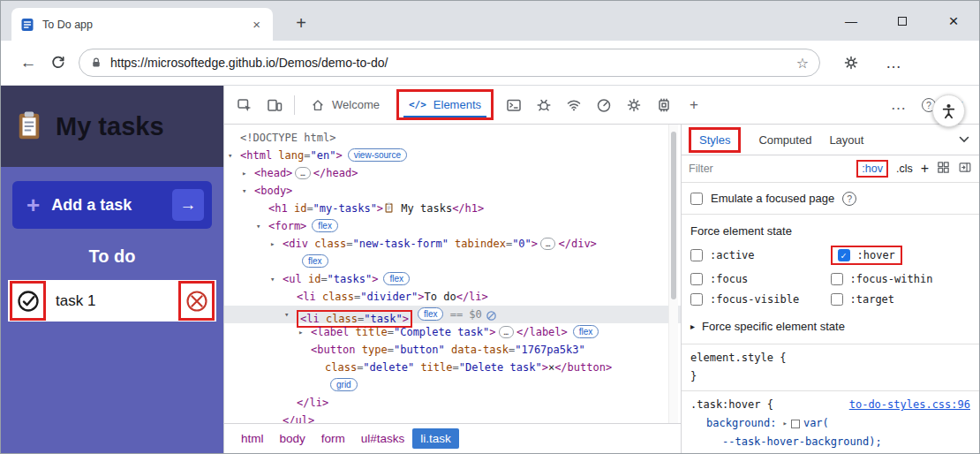  Describe the element at coordinates (802, 442) in the screenshot. I see `css-variable: --task-hover-background);` at that location.